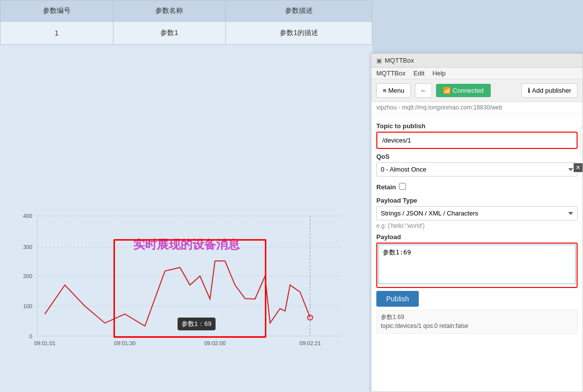  What do you see at coordinates (477, 226) in the screenshot?
I see `example-text: e.g: {'hello':'world'}` at bounding box center [477, 226].